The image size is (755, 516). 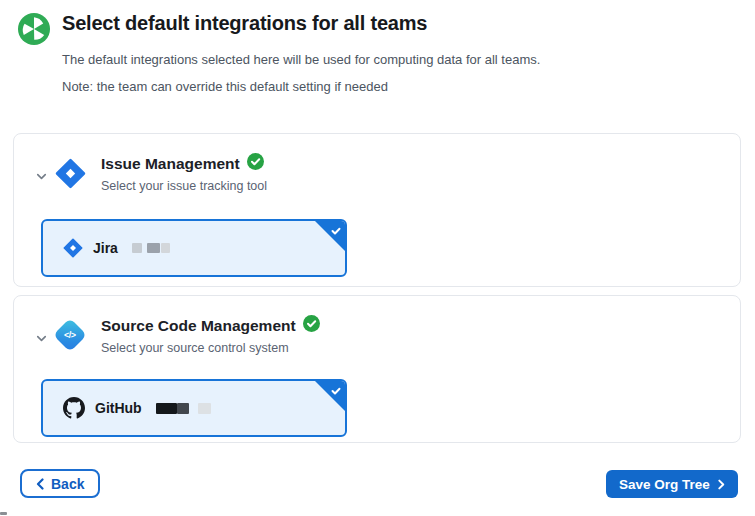 What do you see at coordinates (60, 484) in the screenshot?
I see `back-button: Back` at bounding box center [60, 484].